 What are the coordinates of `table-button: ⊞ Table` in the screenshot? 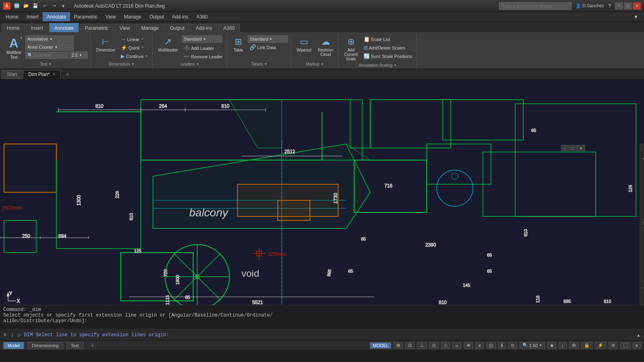 It's located at (238, 44).